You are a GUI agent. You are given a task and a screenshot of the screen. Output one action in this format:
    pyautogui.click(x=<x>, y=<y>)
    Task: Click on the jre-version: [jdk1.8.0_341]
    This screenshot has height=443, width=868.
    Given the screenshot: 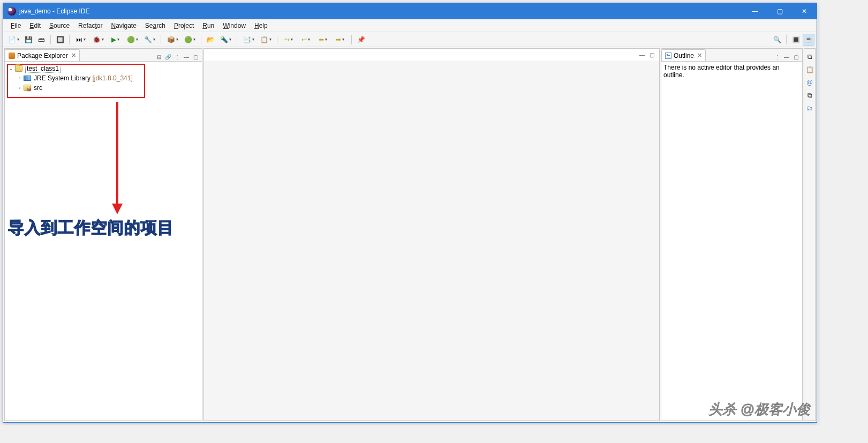 What is the action you would take?
    pyautogui.click(x=112, y=78)
    